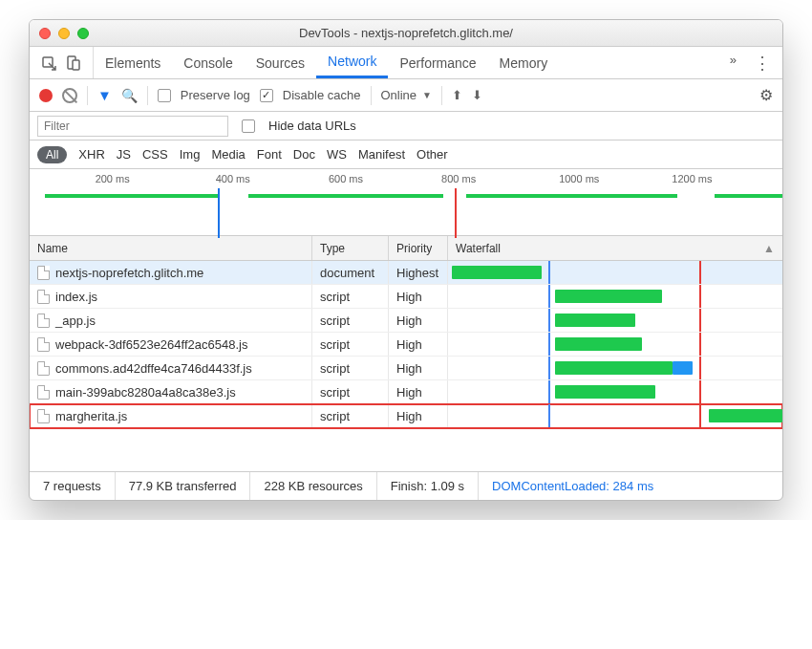 This screenshot has height=649, width=812. What do you see at coordinates (766, 96) in the screenshot?
I see `gear-icon: ⚙` at bounding box center [766, 96].